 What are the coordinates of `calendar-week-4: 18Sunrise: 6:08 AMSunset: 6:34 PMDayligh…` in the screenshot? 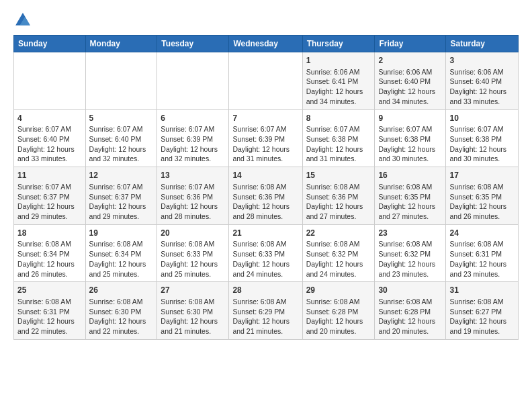 It's located at (266, 253).